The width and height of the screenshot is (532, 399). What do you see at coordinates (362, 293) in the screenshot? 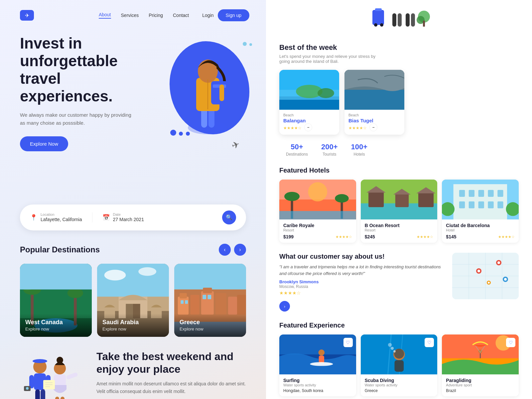
I see `review-stars: ★★★★☆` at bounding box center [362, 293].